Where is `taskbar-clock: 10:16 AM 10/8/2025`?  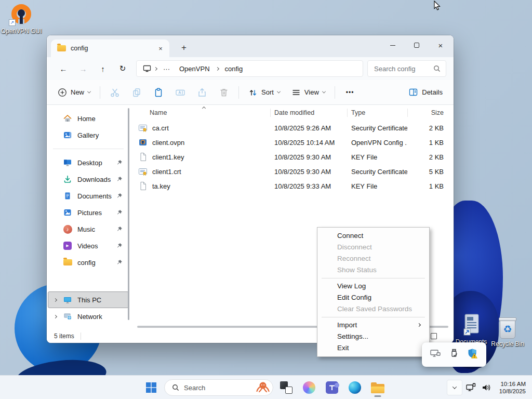 taskbar-clock: 10:16 AM 10/8/2025 is located at coordinates (512, 388).